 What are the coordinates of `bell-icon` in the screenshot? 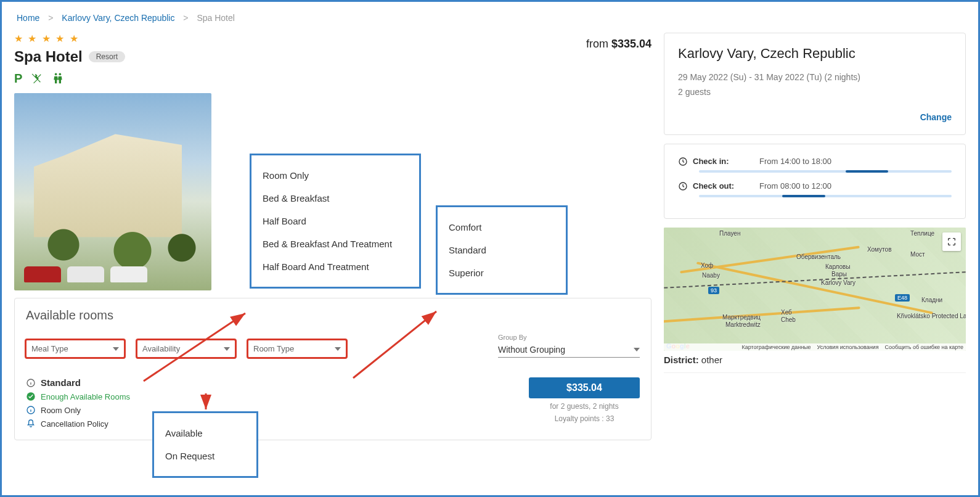 It's located at (31, 424).